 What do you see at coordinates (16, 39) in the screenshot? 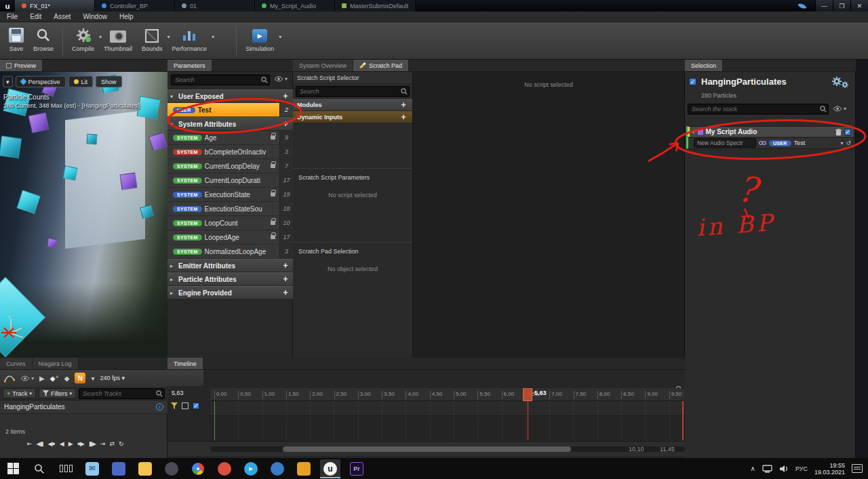
I see `save-button: Save` at bounding box center [16, 39].